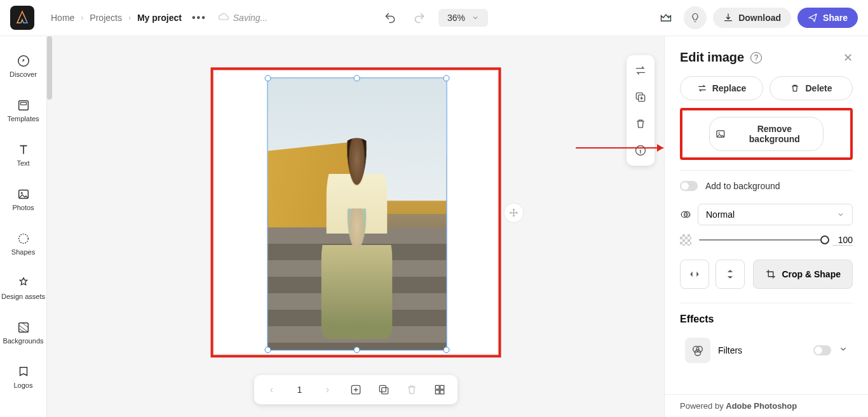 The height and width of the screenshot is (417, 868). I want to click on duplicate-plus-icon, so click(641, 97).